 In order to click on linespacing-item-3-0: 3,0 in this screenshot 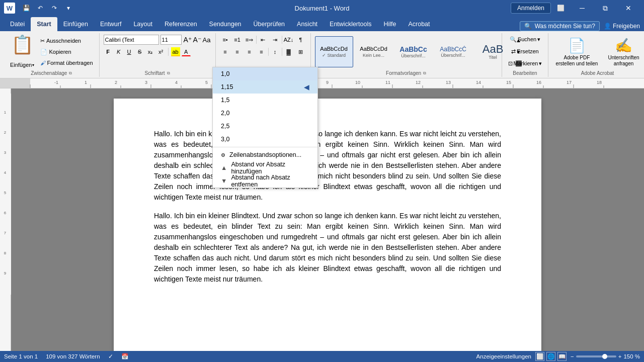, I will do `click(265, 139)`.